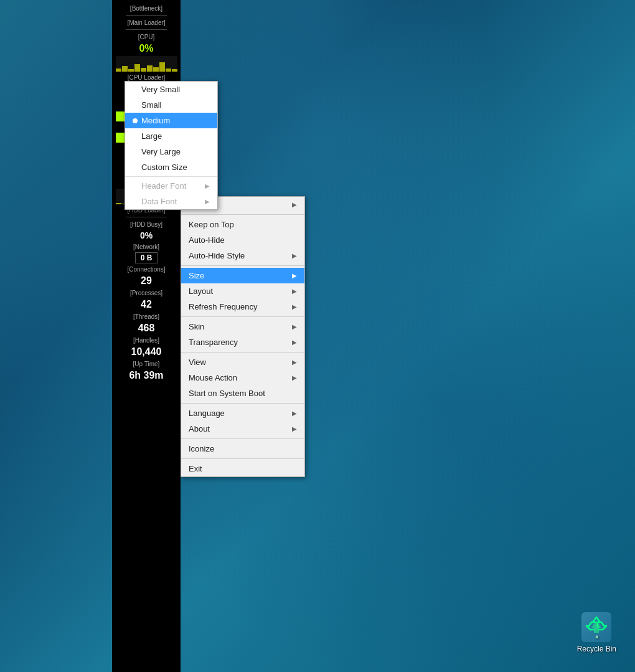  Describe the element at coordinates (171, 105) in the screenshot. I see `submenu-item-small: Small` at that location.